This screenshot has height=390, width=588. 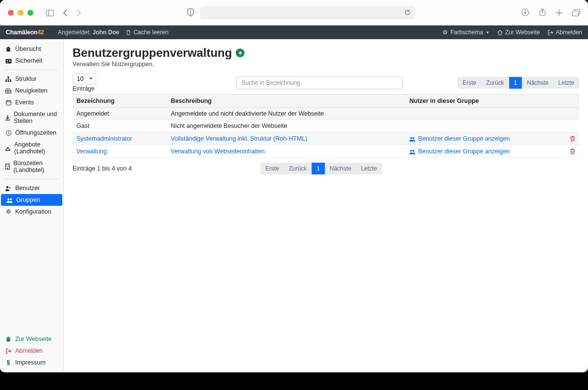 What do you see at coordinates (36, 133) in the screenshot?
I see `sidebar-item-label: Öffnungszeiten` at bounding box center [36, 133].